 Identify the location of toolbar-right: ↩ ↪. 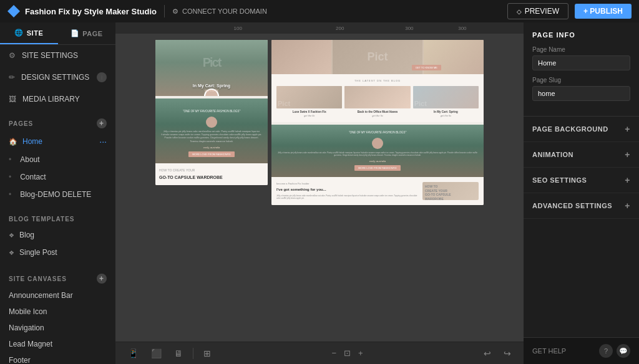
(502, 353).